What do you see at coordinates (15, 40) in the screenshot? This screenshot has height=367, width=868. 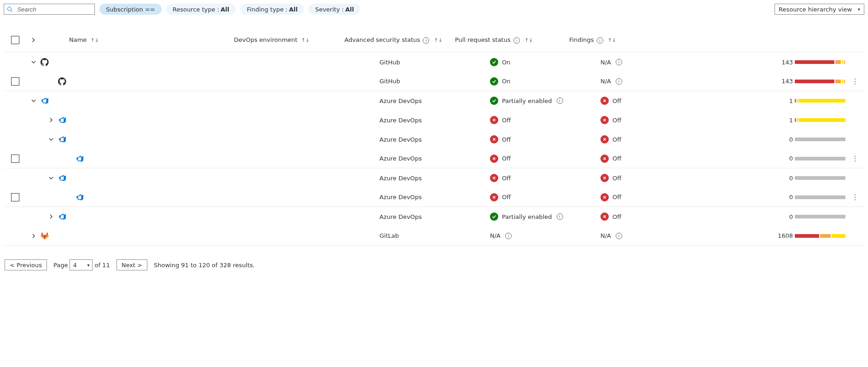 I see `select-all-checkbox` at bounding box center [15, 40].